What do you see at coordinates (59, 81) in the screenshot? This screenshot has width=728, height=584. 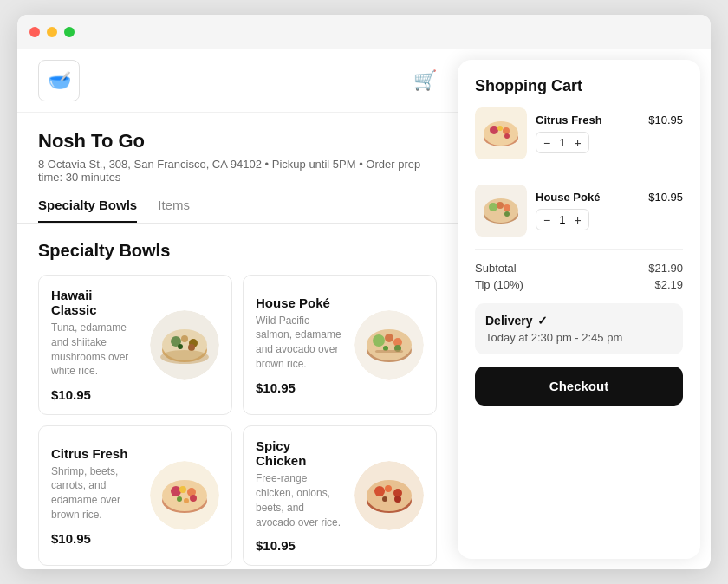 I see `logo-box: 🥣` at bounding box center [59, 81].